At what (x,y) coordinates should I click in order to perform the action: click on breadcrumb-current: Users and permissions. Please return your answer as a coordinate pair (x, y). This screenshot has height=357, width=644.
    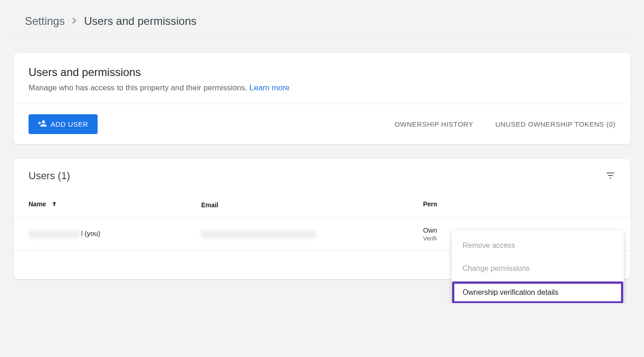
    Looking at the image, I should click on (140, 21).